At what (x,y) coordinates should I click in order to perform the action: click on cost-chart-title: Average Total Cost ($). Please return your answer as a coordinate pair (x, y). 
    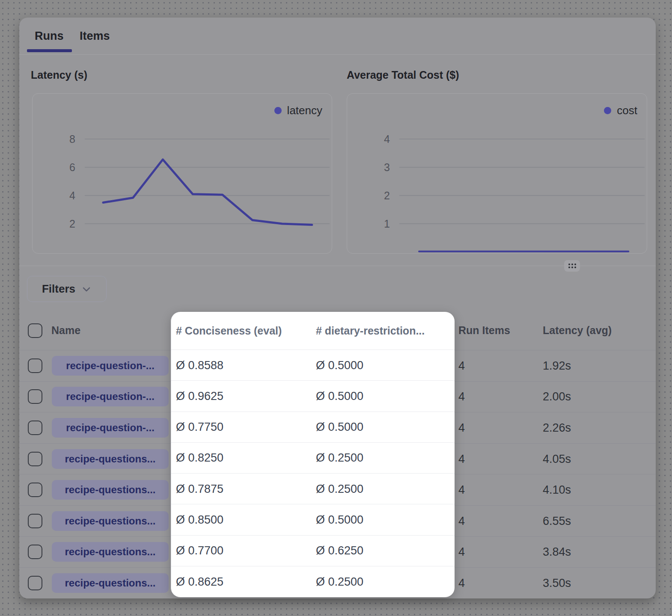
    Looking at the image, I should click on (403, 75).